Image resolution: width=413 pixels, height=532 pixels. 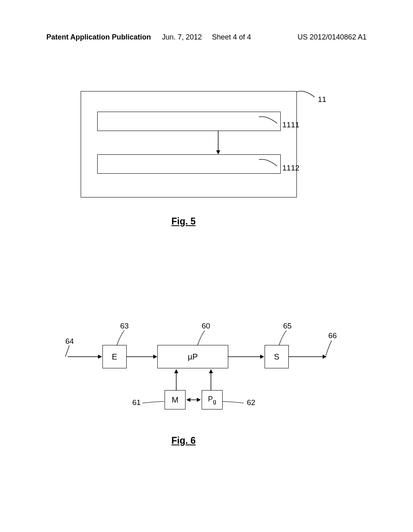 I want to click on fig6-box-up-label: µP, so click(x=193, y=357).